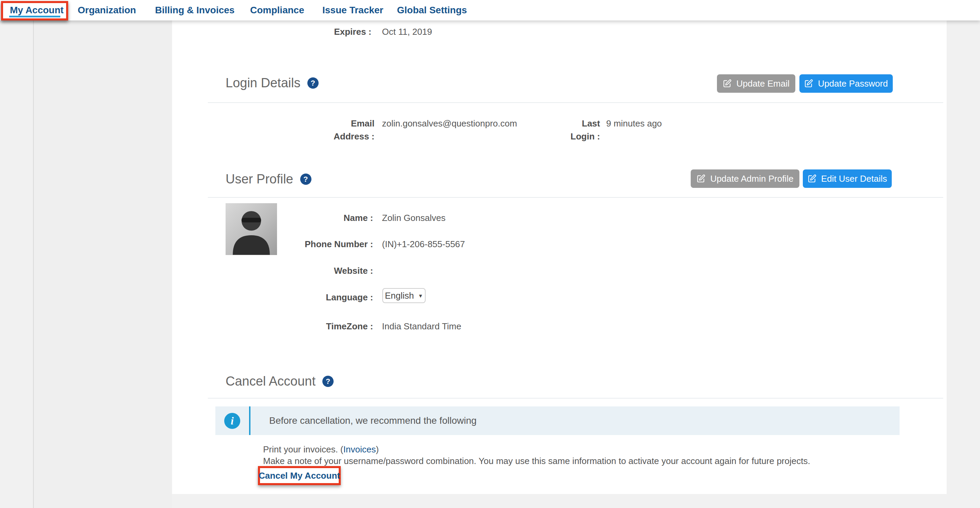  I want to click on cancel-my-account-link: Cancel My Account, so click(299, 476).